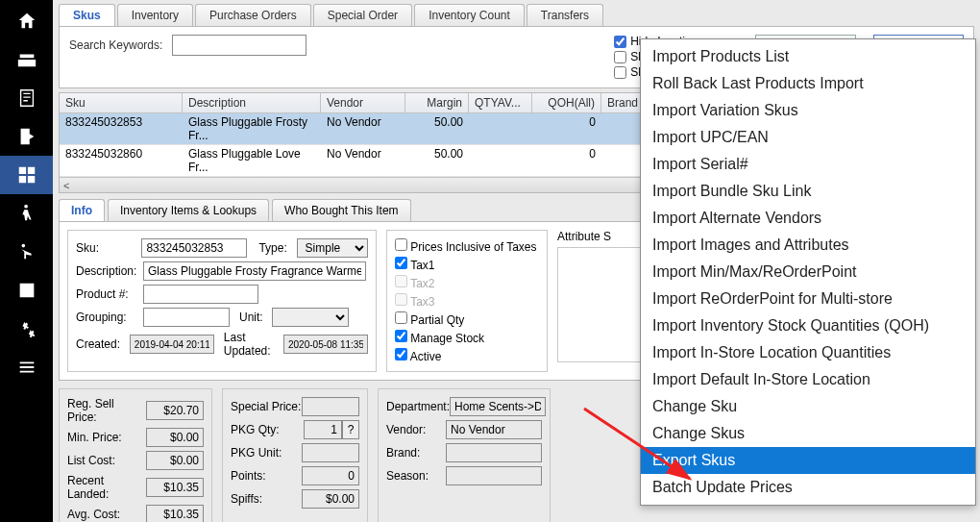 The image size is (980, 522). I want to click on menu-item-roll-back-last-products-import: Roll Back Last Products Import, so click(808, 84).